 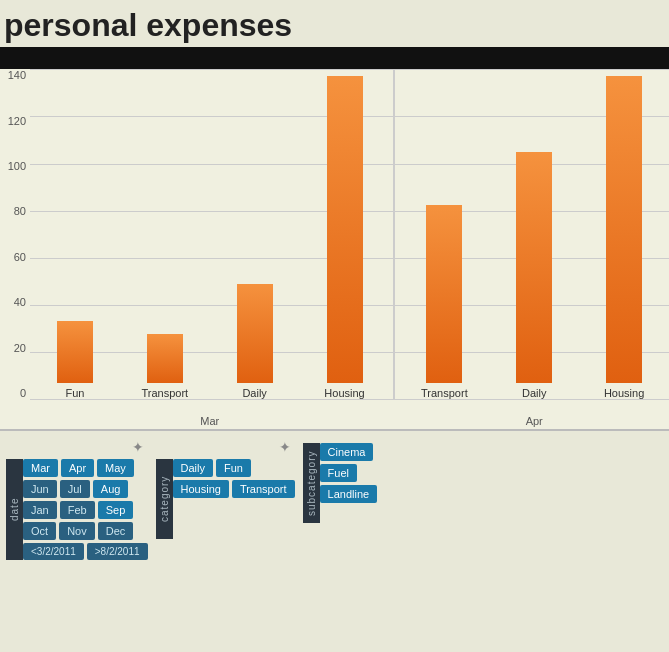 What do you see at coordinates (349, 473) in the screenshot?
I see `subcategory-row-2: Fuel` at bounding box center [349, 473].